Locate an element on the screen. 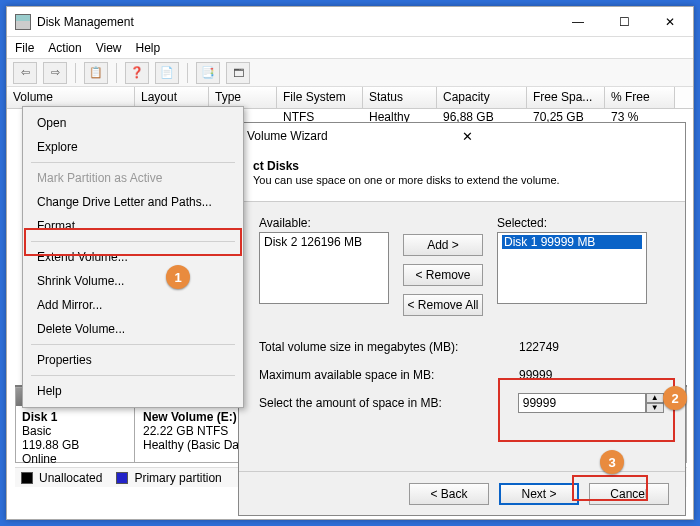 Image resolution: width=700 pixels, height=526 pixels. ctx-help: Help is located at coordinates (133, 391).